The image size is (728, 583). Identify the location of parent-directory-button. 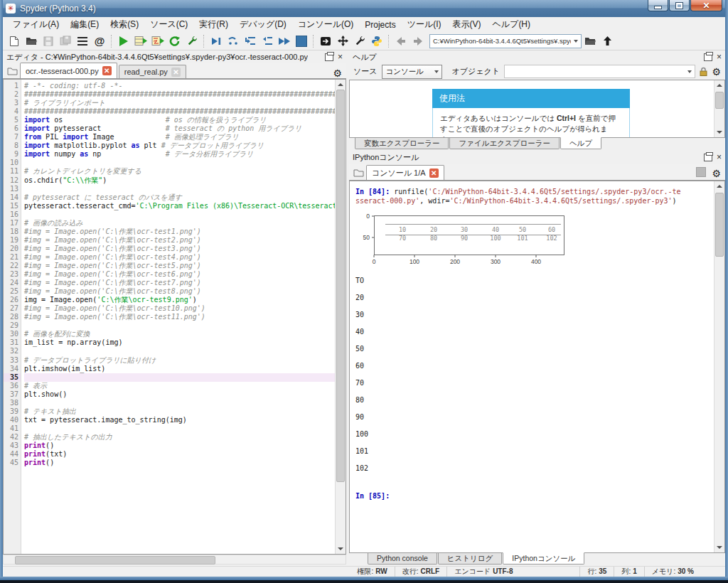
(607, 41).